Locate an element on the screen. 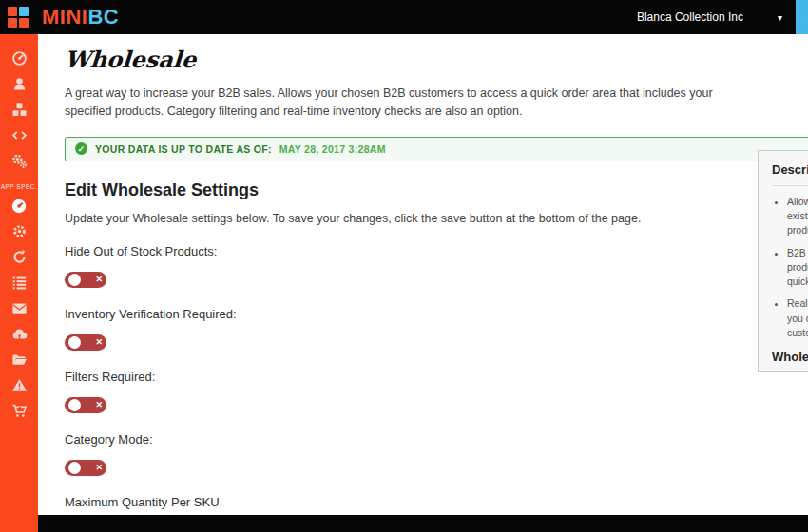 Image resolution: width=808 pixels, height=532 pixels. sidebar-item-files is located at coordinates (19, 359).